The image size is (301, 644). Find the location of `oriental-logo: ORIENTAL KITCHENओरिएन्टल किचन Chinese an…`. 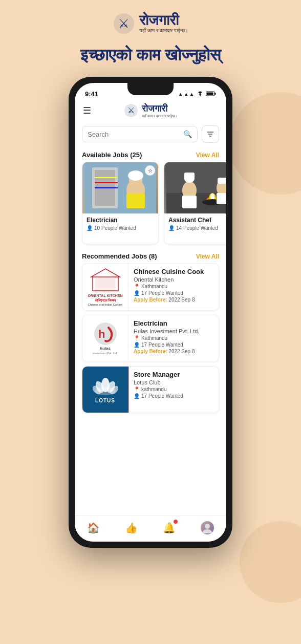

oriental-logo: ORIENTAL KITCHENओरिएन्टल किचन Chinese an… is located at coordinates (105, 287).